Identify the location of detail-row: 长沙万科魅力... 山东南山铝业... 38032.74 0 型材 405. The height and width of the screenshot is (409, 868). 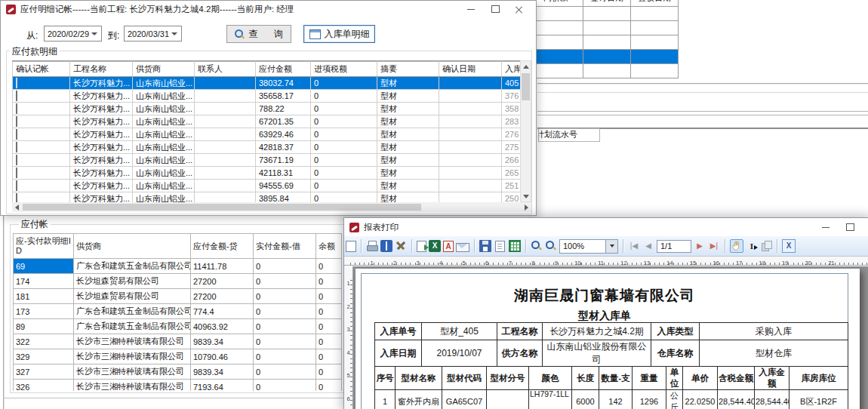
(267, 83).